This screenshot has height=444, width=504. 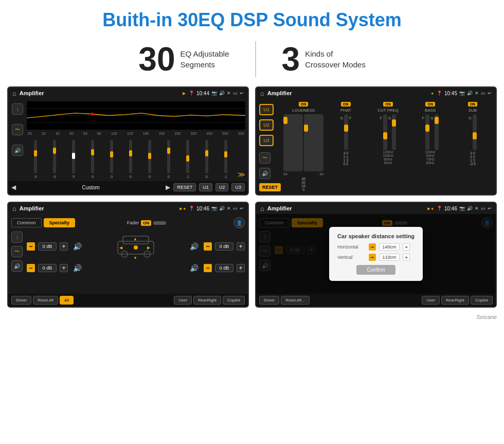 What do you see at coordinates (385, 132) in the screenshot?
I see `cutfreq-slider-l` at bounding box center [385, 132].